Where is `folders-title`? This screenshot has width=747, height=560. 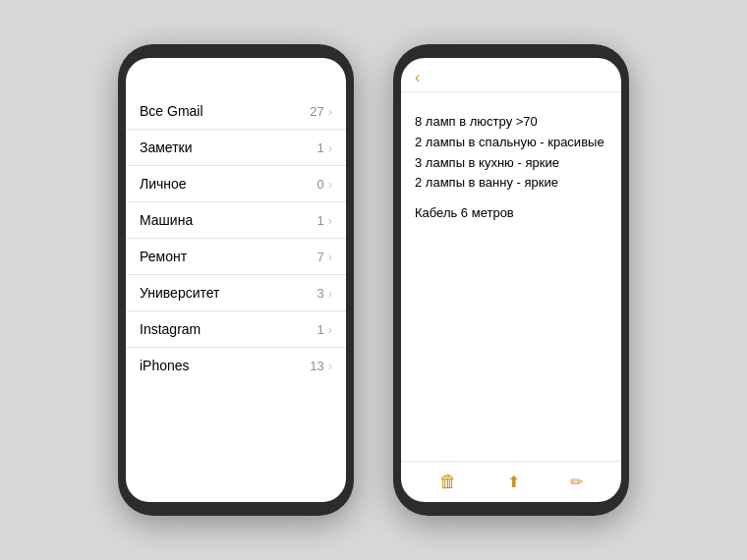 folders-title is located at coordinates (236, 78).